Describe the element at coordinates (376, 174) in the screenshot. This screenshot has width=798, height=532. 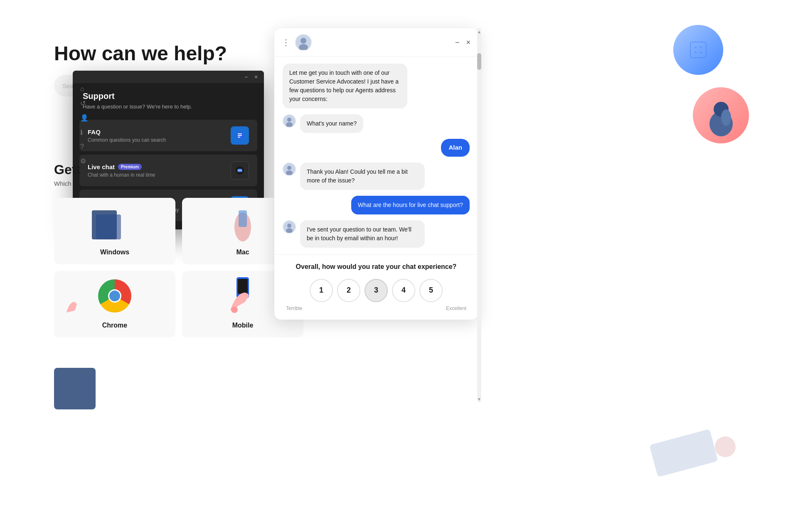
I see `chat-window: ⋮ − × Let me get you in touch with one o…` at that location.